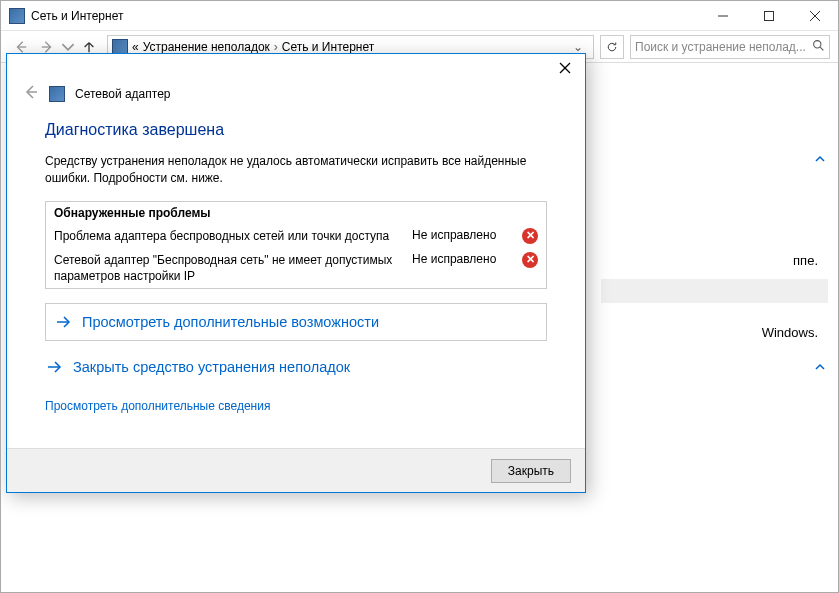 This screenshot has width=839, height=593. I want to click on app-icon, so click(17, 16).